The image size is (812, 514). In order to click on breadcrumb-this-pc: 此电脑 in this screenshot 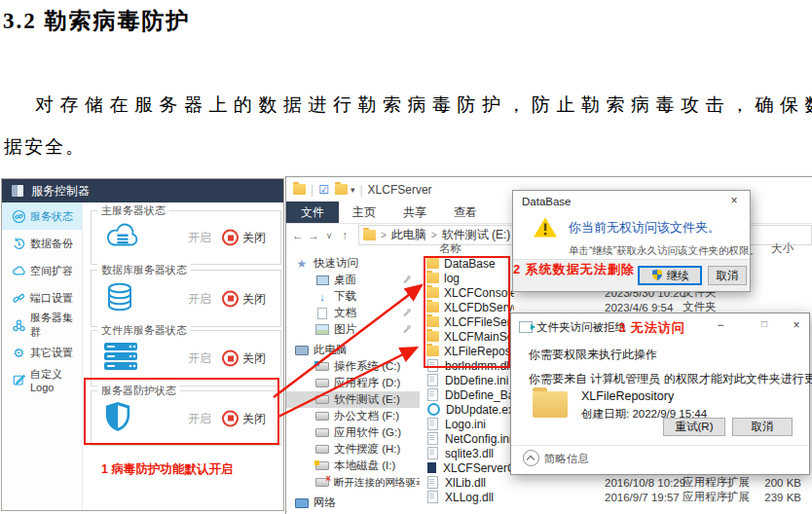, I will do `click(409, 236)`.